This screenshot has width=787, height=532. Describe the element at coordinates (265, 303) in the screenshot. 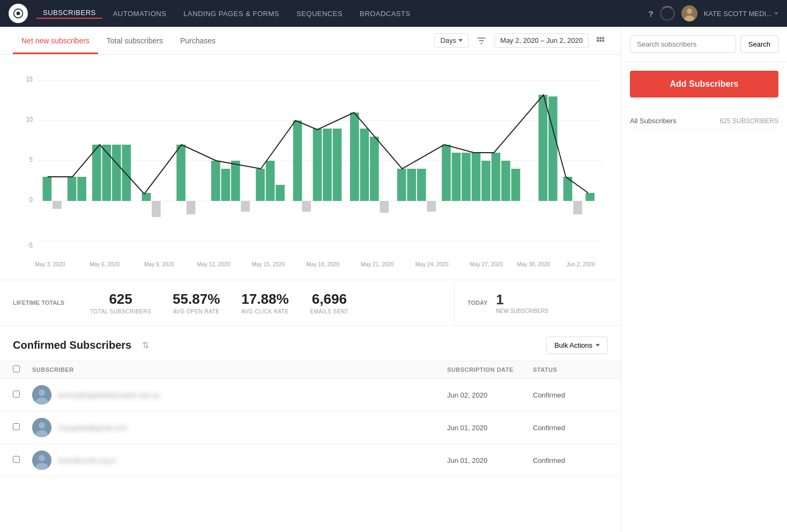

I see `avg-click-rate-stat: 17.88% AVG CLICK RATE` at that location.